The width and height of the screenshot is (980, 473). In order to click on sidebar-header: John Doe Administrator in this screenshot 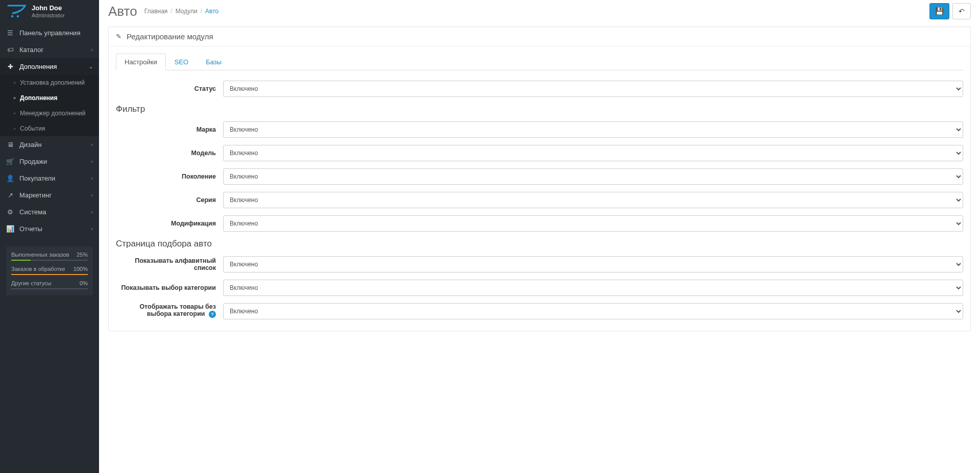, I will do `click(50, 12)`.